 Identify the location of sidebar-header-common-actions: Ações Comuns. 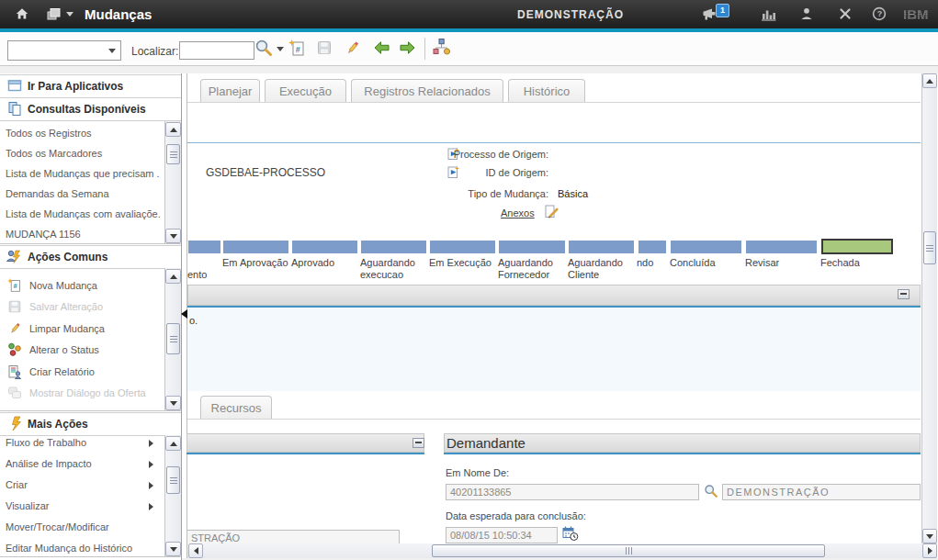
(90, 257).